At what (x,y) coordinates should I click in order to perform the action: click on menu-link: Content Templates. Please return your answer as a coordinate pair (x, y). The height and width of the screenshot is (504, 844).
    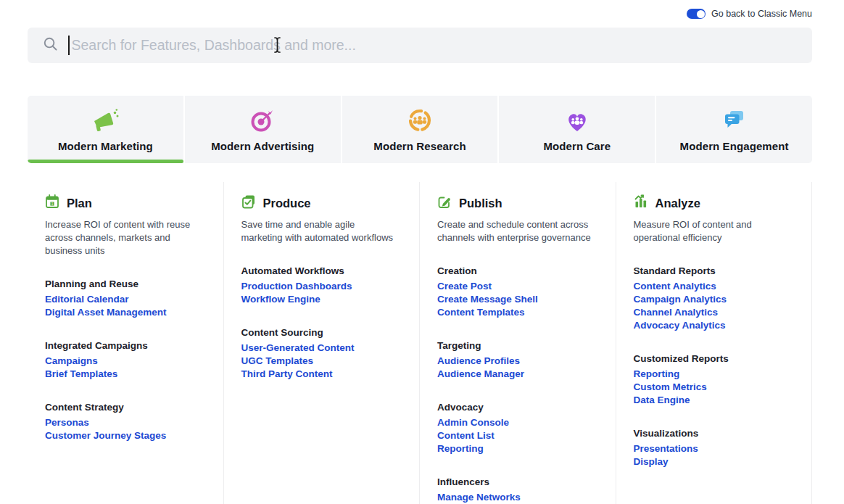
    Looking at the image, I should click on (516, 313).